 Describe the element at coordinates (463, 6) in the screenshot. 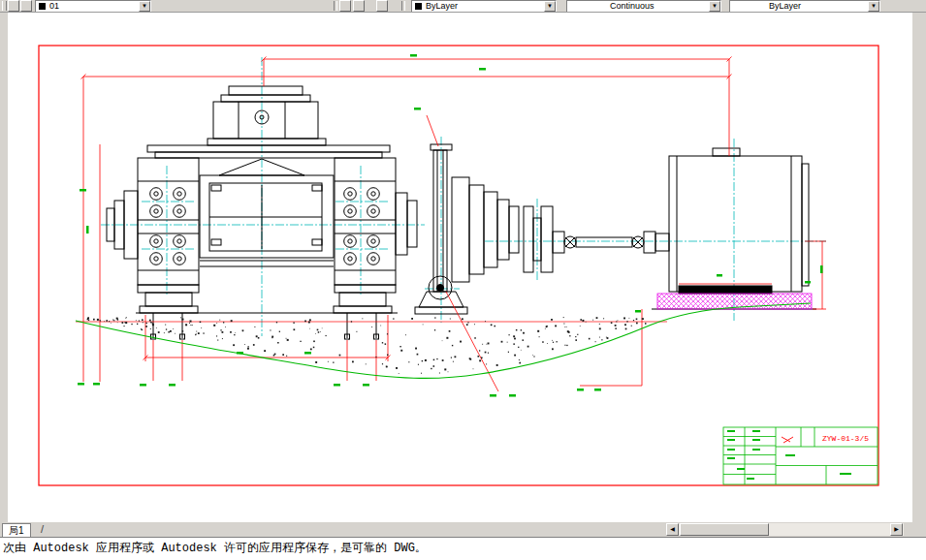

I see `object-properties-toolbar: 01 ▼ ByLayer ▼ Continuous ▼ ByLayer ▼` at that location.